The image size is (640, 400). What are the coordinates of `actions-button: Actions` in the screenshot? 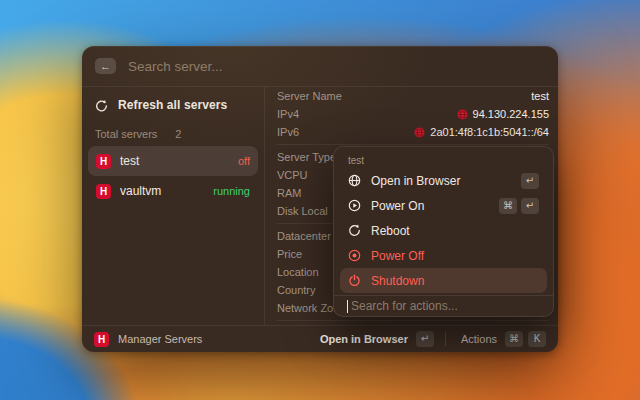 It's located at (479, 339).